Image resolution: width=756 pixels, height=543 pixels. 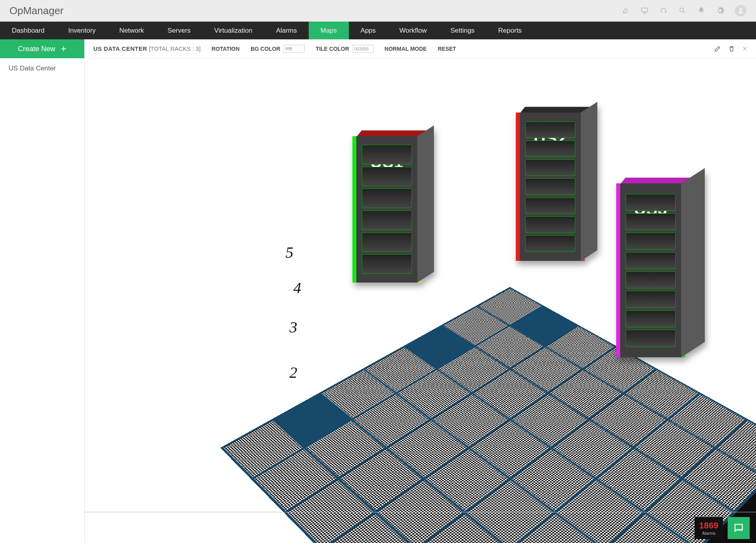 I want to click on rack-us2: US2, so click(x=550, y=181).